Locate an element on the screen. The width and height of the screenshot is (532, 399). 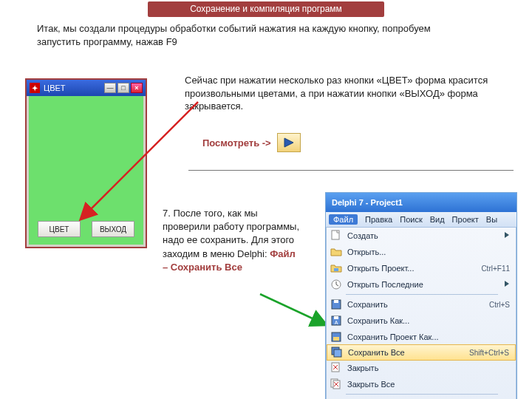
close-icon: × is located at coordinates (137, 88).